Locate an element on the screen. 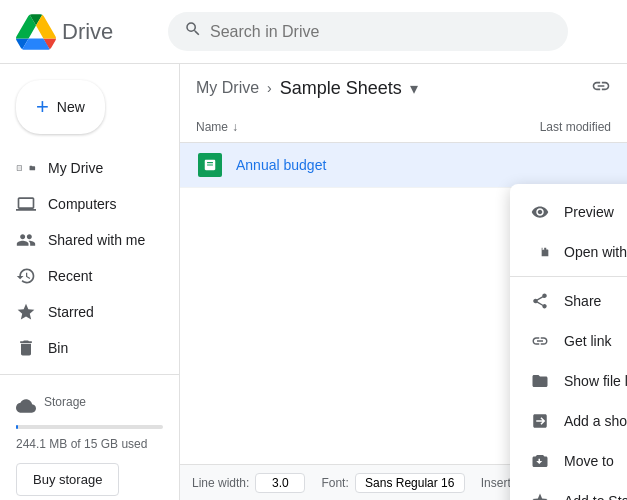 Image resolution: width=627 pixels, height=500 pixels. breadcrumb-arrow: › is located at coordinates (270, 88).